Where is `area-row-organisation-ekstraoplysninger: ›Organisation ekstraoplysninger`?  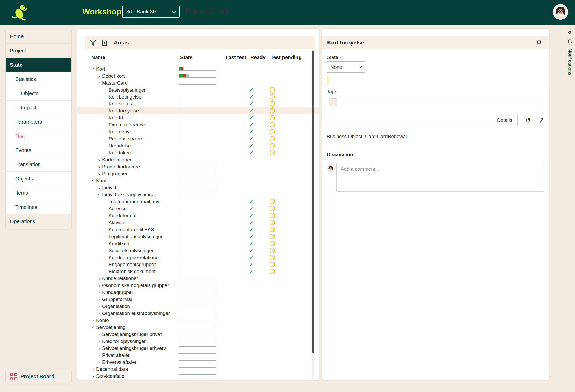
area-row-organisation-ekstraoplysninger: ›Organisation ekstraoplysninger is located at coordinates (198, 313).